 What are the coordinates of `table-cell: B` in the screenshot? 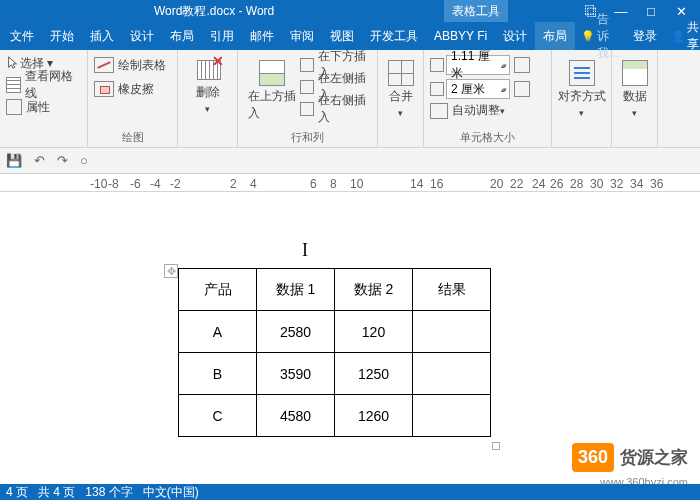 It's located at (218, 374).